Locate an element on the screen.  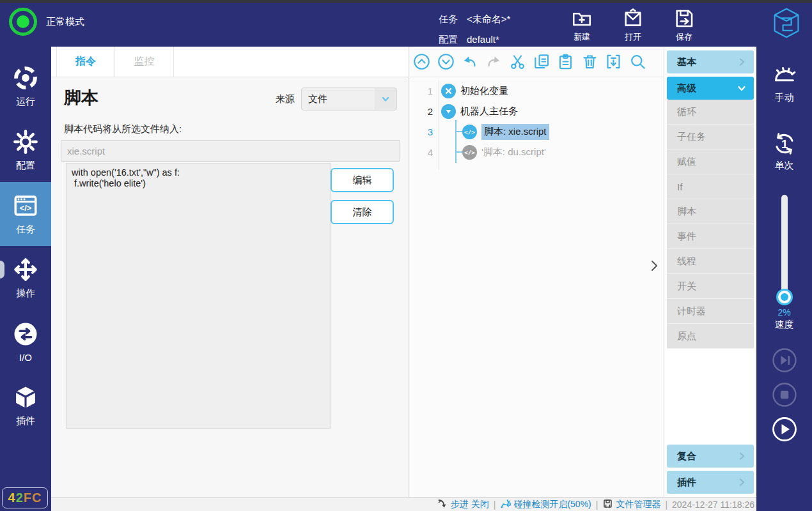
palette-section-advanced: 高级 is located at coordinates (710, 88).